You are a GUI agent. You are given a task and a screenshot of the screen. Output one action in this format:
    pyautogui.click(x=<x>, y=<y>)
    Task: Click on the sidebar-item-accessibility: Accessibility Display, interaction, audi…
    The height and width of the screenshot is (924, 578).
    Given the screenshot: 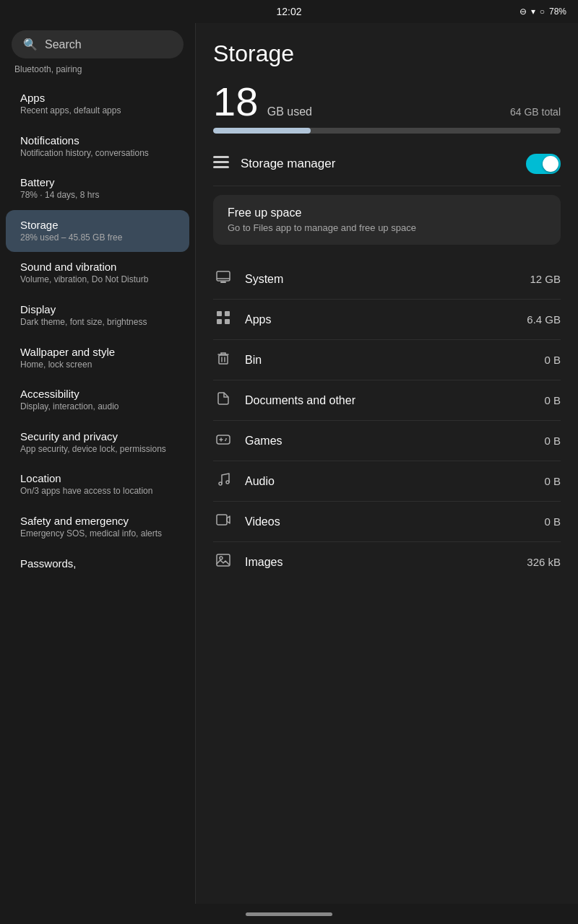 What is the action you would take?
    pyautogui.click(x=98, y=400)
    